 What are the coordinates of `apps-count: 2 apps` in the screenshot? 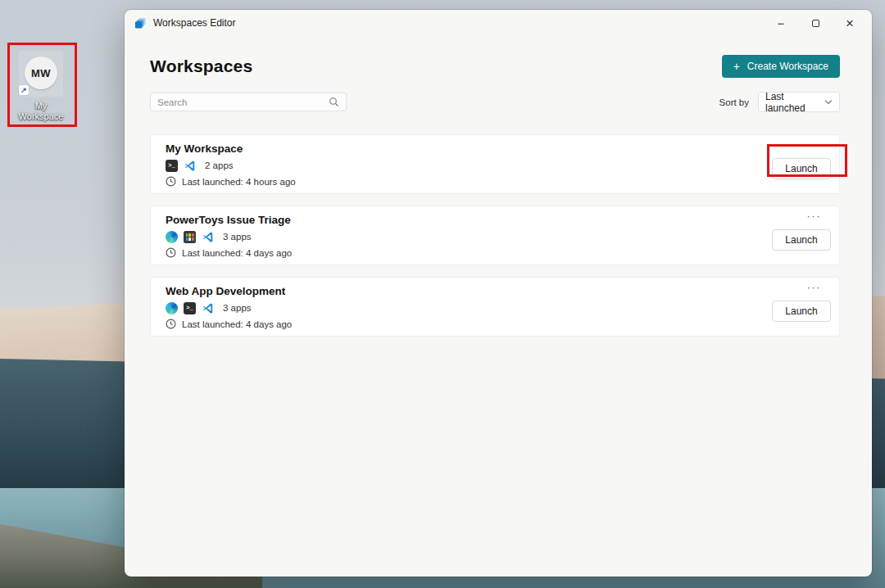 It's located at (220, 165).